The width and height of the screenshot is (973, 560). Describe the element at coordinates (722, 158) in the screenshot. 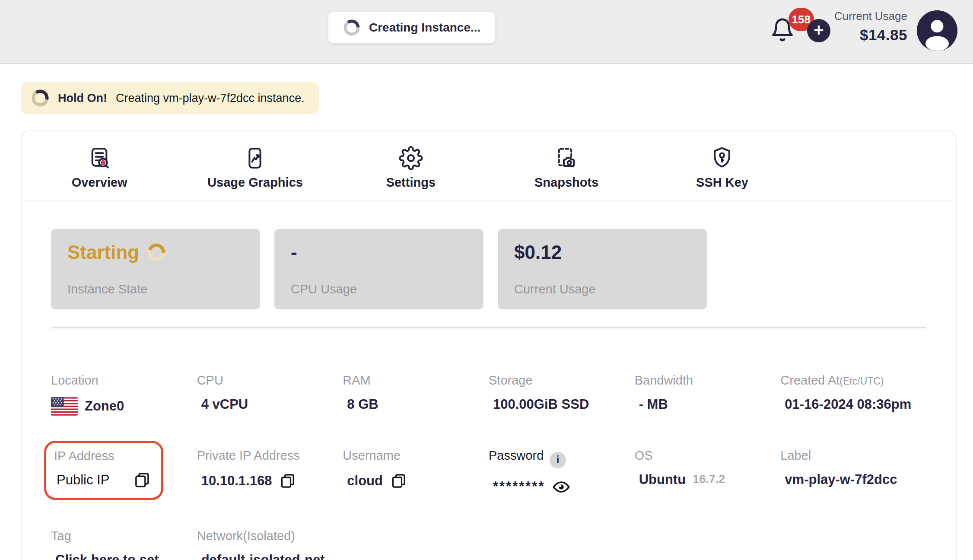

I see `shield-key-icon` at that location.